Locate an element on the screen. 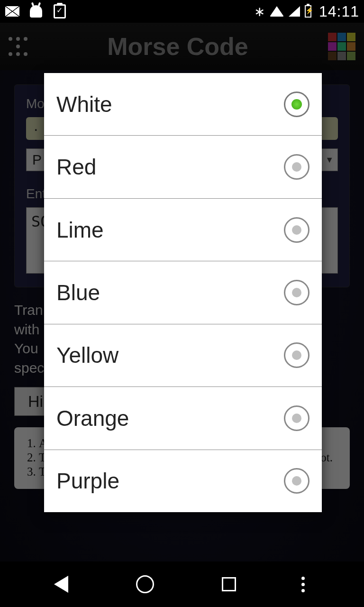  android-debug-icon is located at coordinates (36, 11).